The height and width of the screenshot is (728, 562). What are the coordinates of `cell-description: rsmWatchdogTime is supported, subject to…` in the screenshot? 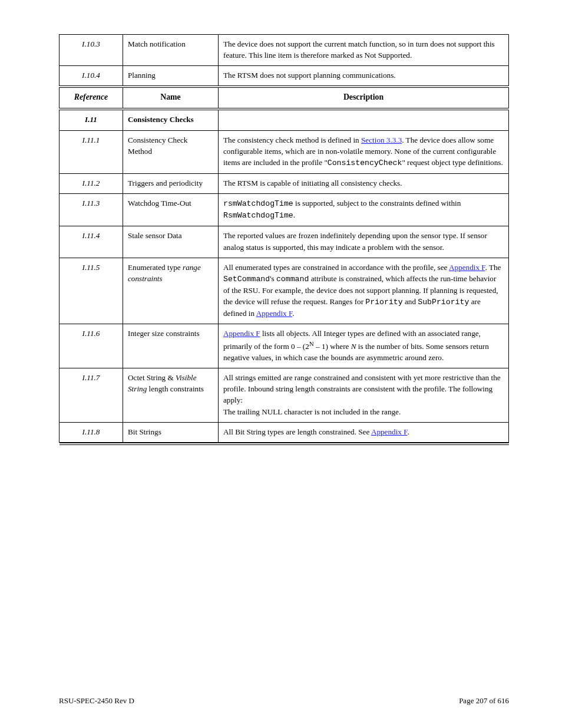 It's located at (364, 210).